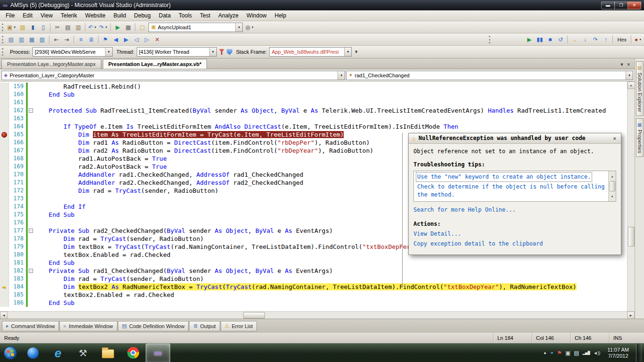 Image resolution: width=644 pixels, height=362 pixels. What do you see at coordinates (3, 40) in the screenshot?
I see `toolbar2-grip` at bounding box center [3, 40].